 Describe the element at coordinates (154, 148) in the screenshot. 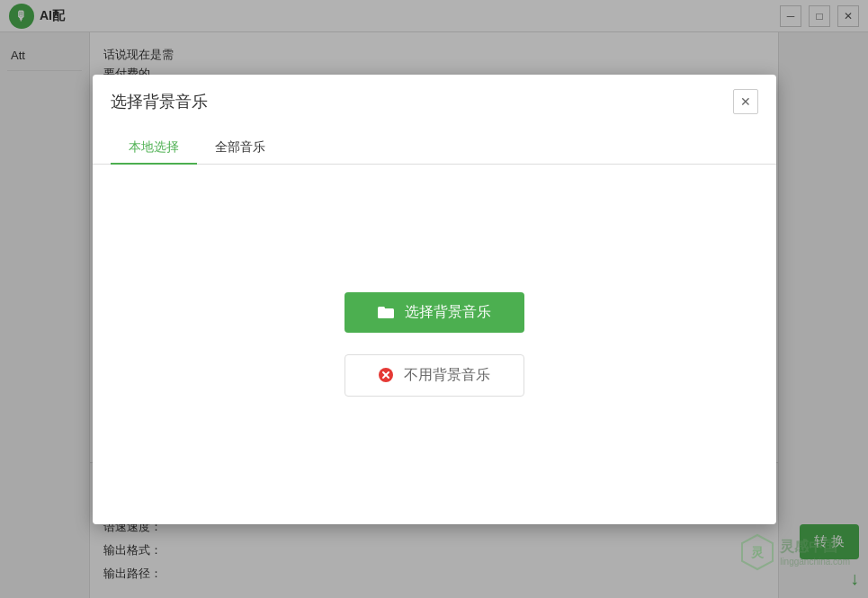

I see `tab-local-select: 本地选择` at that location.